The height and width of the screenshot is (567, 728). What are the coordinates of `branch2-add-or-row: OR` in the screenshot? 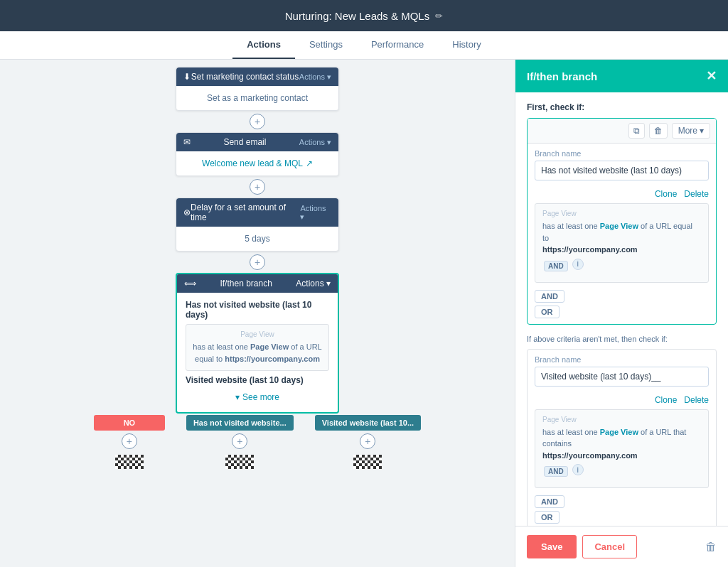 It's located at (621, 519).